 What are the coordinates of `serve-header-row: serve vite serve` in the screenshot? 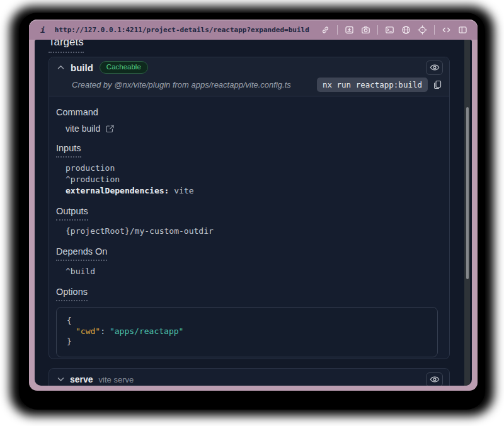 It's located at (249, 377).